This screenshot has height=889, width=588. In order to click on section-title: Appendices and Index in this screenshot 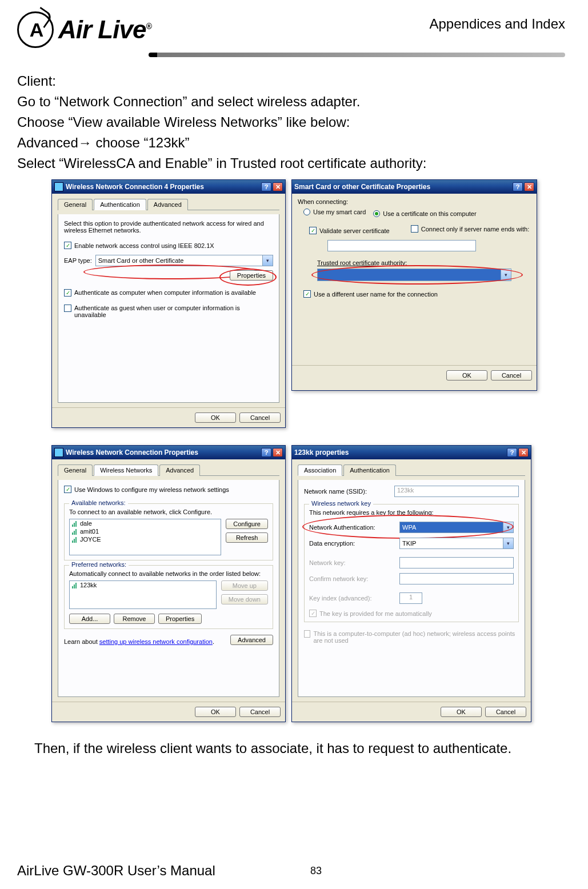, I will do `click(497, 24)`.